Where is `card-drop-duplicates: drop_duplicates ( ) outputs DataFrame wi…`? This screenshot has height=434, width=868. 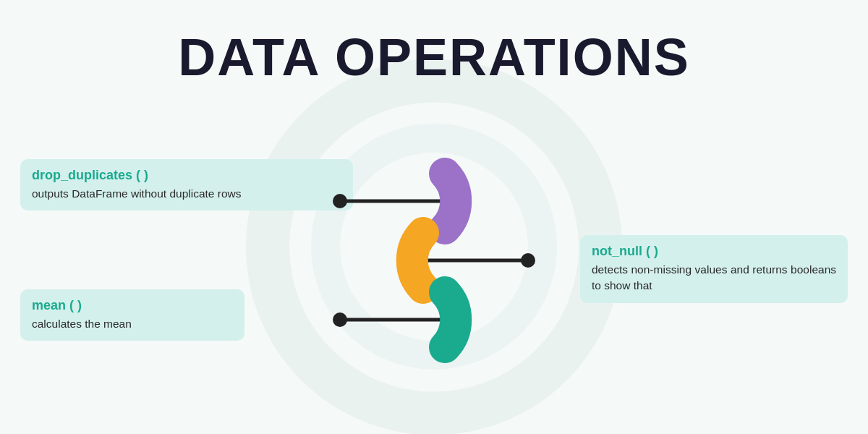 card-drop-duplicates: drop_duplicates ( ) outputs DataFrame wi… is located at coordinates (187, 185).